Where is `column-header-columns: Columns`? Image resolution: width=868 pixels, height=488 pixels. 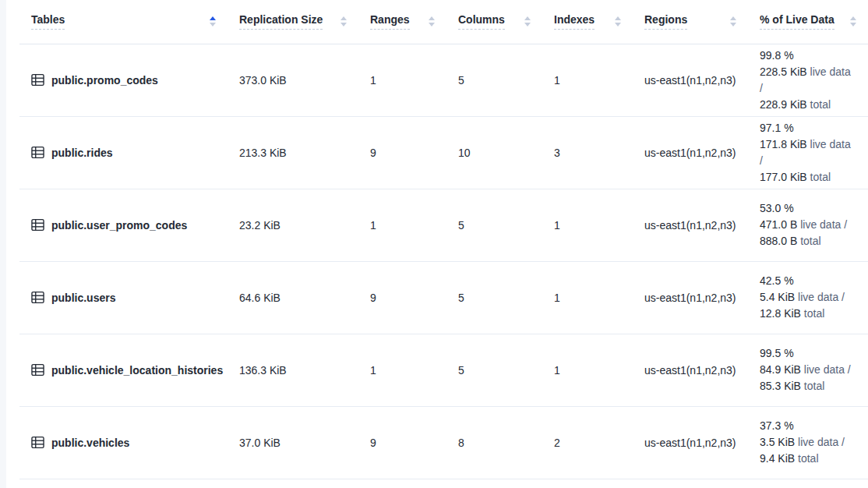
column-header-columns: Columns is located at coordinates (494, 22).